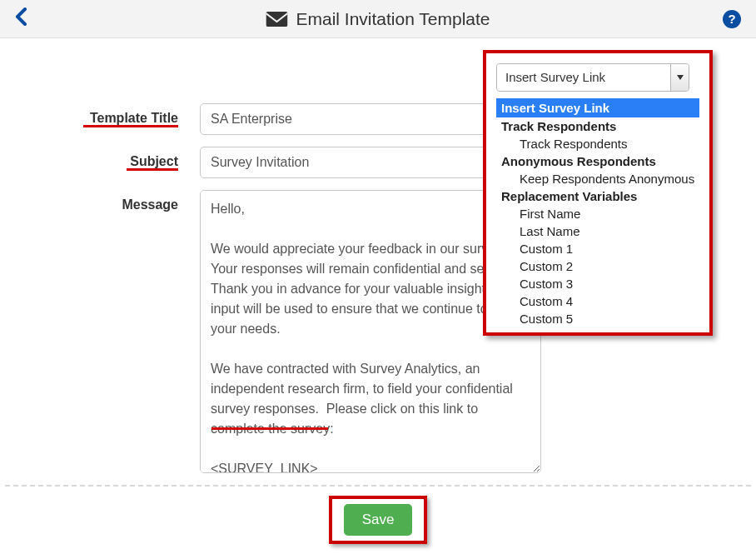  Describe the element at coordinates (598, 143) in the screenshot. I see `dropdown-option-track: Track Respondents` at that location.